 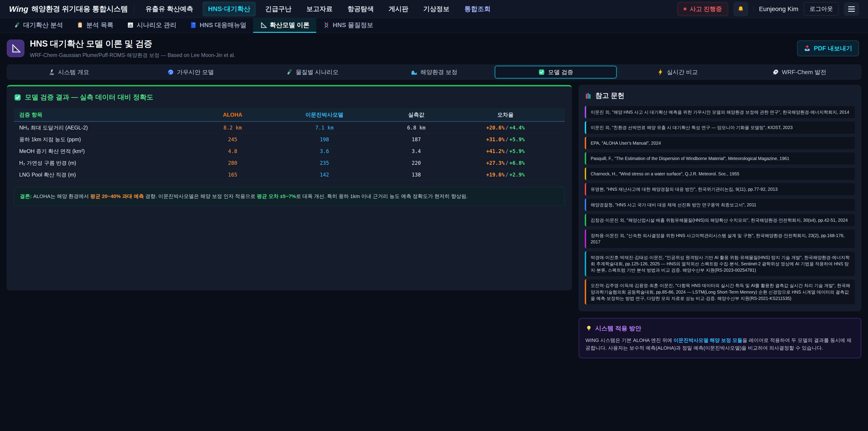 I want to click on dna-icon, so click(x=327, y=25).